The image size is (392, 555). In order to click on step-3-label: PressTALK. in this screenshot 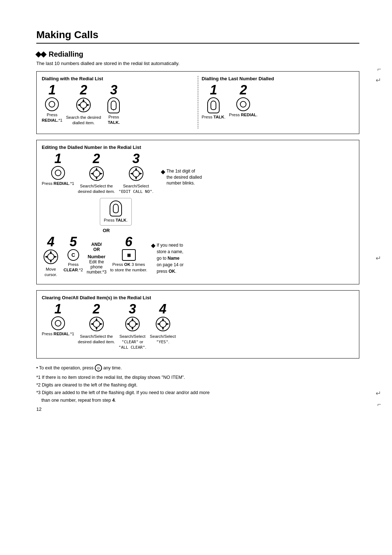, I will do `click(114, 120)`.